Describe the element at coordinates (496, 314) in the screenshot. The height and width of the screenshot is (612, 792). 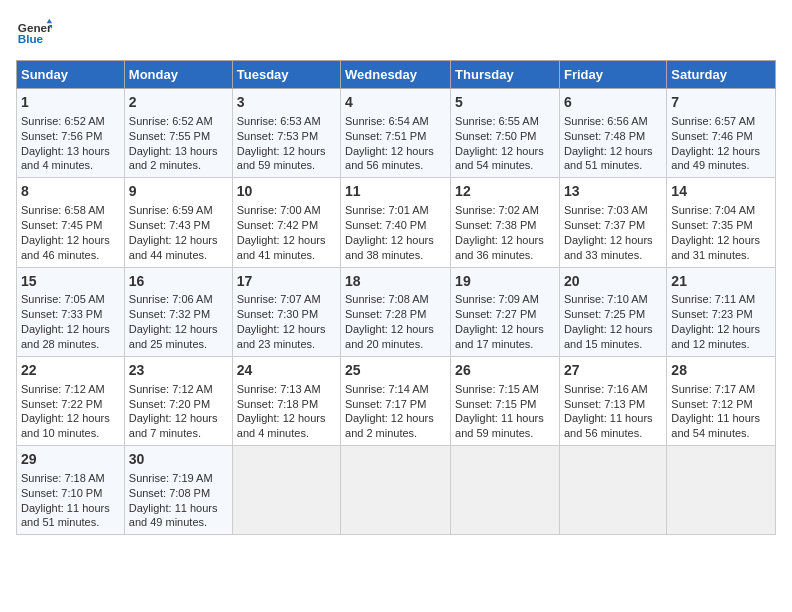
I see `sunset-text: Sunset: 7:27 PM` at that location.